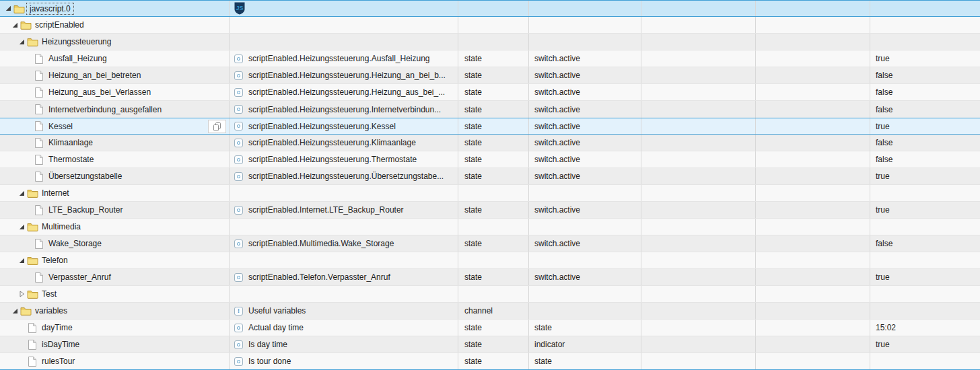 The height and width of the screenshot is (370, 980). Describe the element at coordinates (490, 42) in the screenshot. I see `table-row: Heizungssteuerung` at that location.